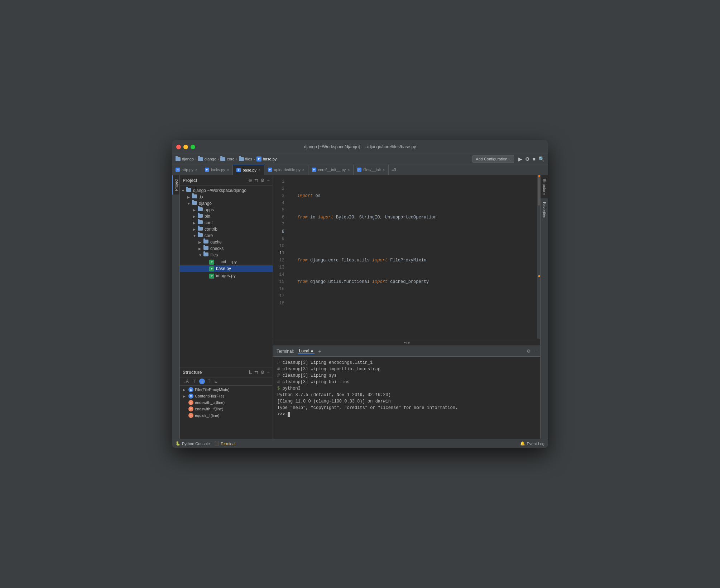 This screenshot has width=720, height=588. Describe the element at coordinates (371, 170) in the screenshot. I see `tab-filesinitpy: P files/__init ×` at that location.